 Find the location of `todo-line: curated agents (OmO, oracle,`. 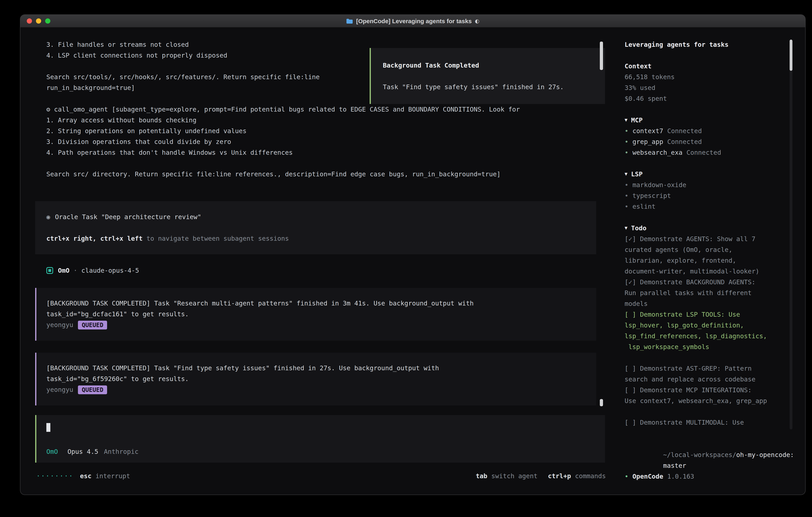

todo-line: curated agents (OmO, oracle, is located at coordinates (715, 250).